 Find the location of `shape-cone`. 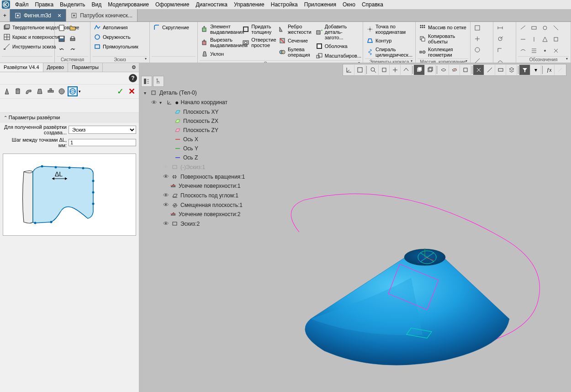

shape-cone is located at coordinates (7, 91).